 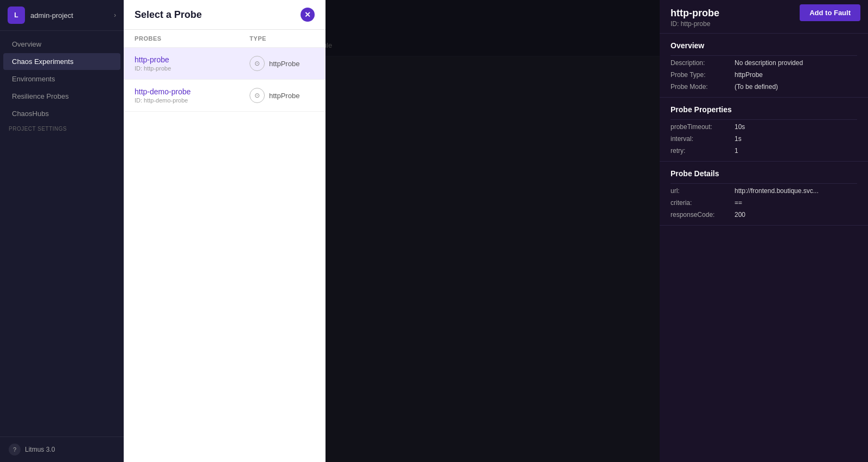 I want to click on probe-modal-header: Select a Probe ✕, so click(x=225, y=15).